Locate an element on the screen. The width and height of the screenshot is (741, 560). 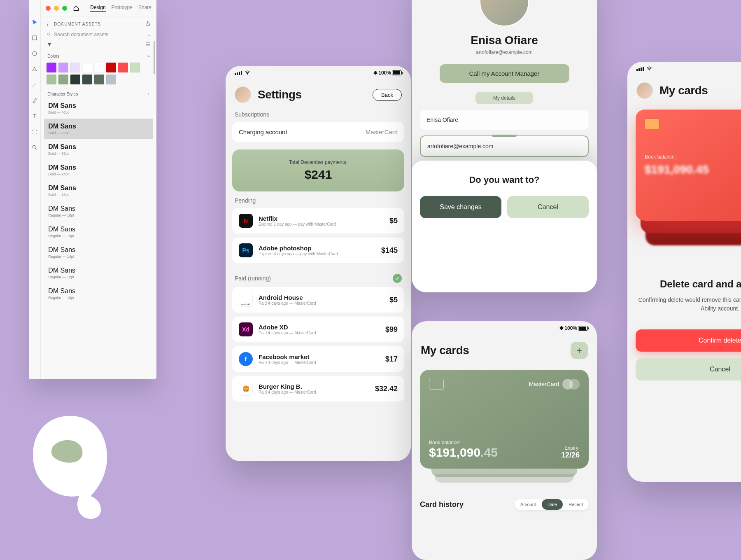
assets-header: ‹ DOCUMENT ASSETS is located at coordinates (99, 24).